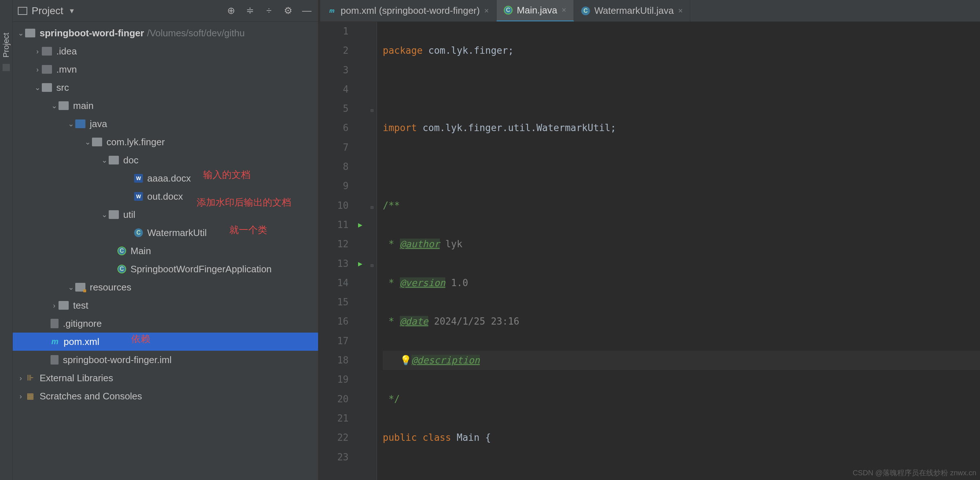 The width and height of the screenshot is (980, 480). Describe the element at coordinates (165, 106) in the screenshot. I see `tree-item-main: main` at that location.